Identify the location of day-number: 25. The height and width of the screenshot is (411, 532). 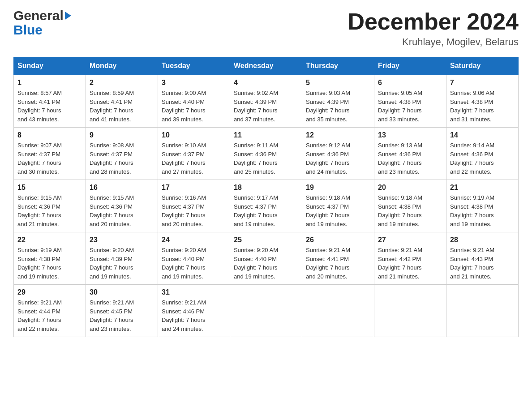
(266, 240).